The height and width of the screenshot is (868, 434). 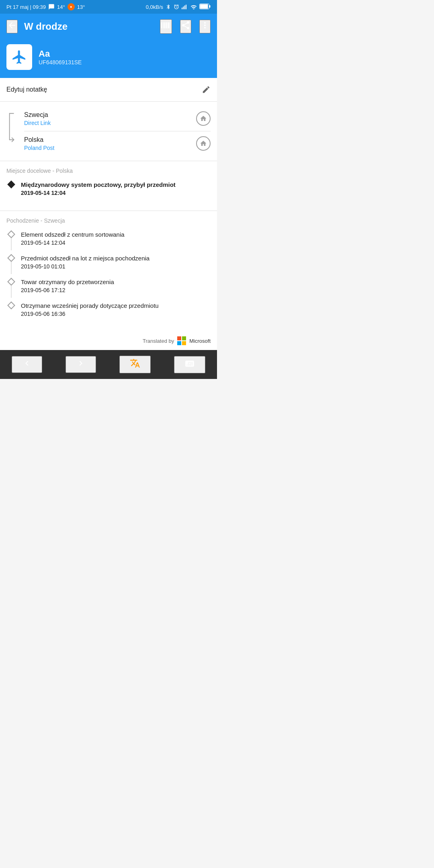 I want to click on status-left: Pt 17 maj | 09:39 14° ● 13°, so click(x=46, y=7).